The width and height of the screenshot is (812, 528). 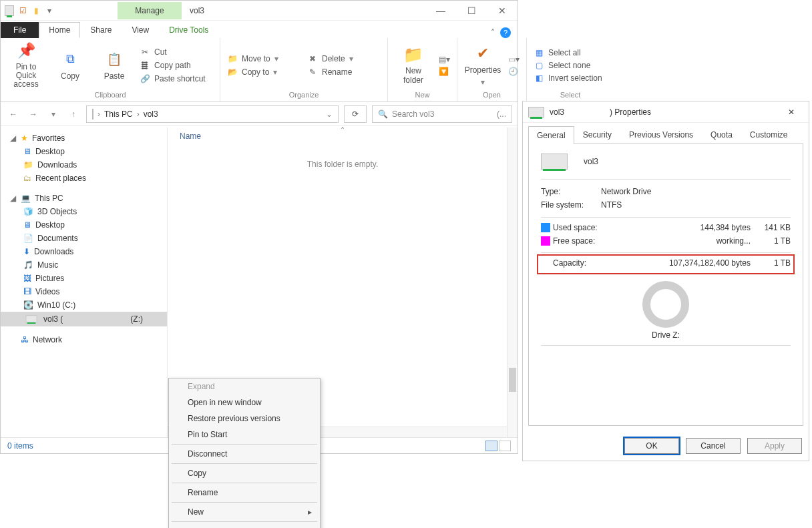 I want to click on ctx-rename: Rename, so click(x=244, y=493).